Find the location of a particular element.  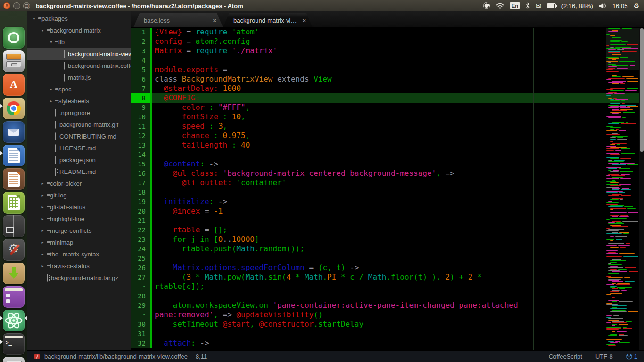

code-line: (3 * Math.pow(Math.sin(4 * Math.PI * c /… is located at coordinates (398, 277).